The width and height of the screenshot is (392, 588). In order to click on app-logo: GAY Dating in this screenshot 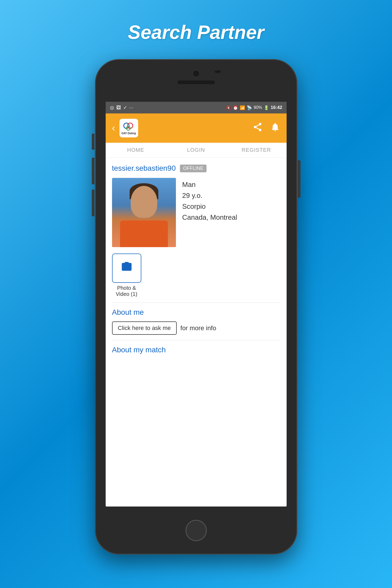, I will do `click(129, 128)`.